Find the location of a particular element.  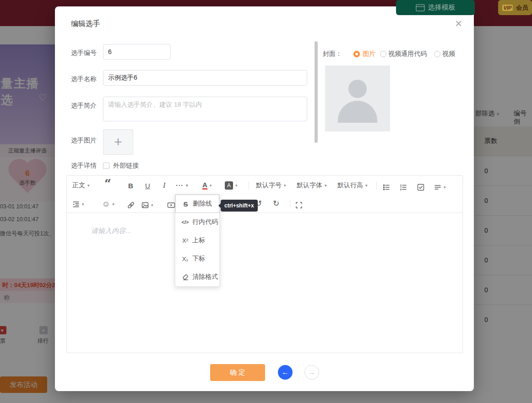

editor-toolbar: 正文▾ “ B U I ···▾ A▾ A▾ 默认字号▾ 默认字体▾ 默认行高▾… is located at coordinates (265, 194).